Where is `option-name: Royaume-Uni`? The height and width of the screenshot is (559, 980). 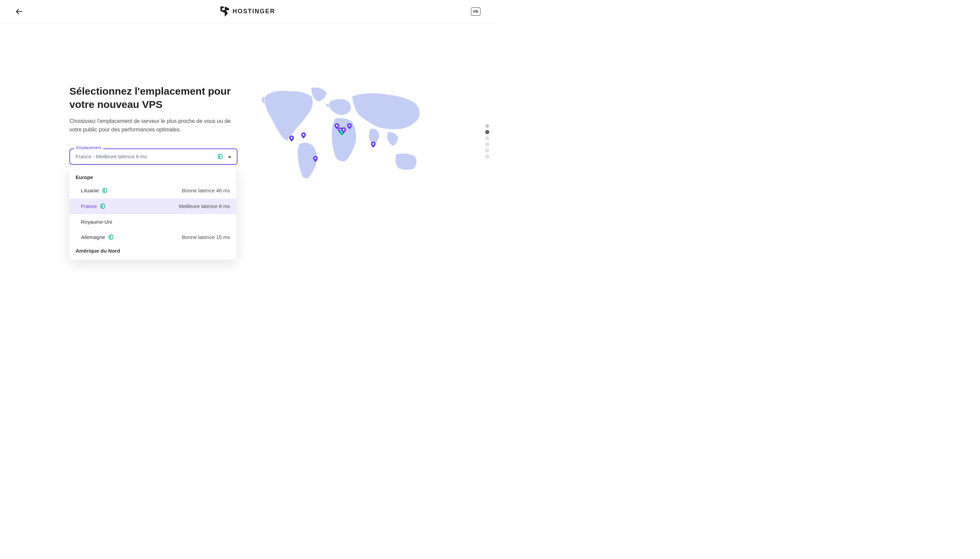
option-name: Royaume-Uni is located at coordinates (97, 222).